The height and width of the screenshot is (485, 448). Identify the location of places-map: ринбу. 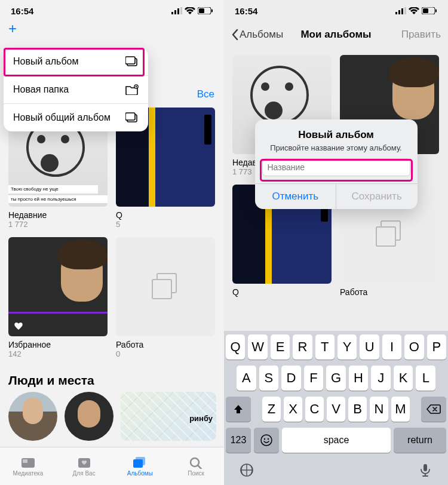
(168, 416).